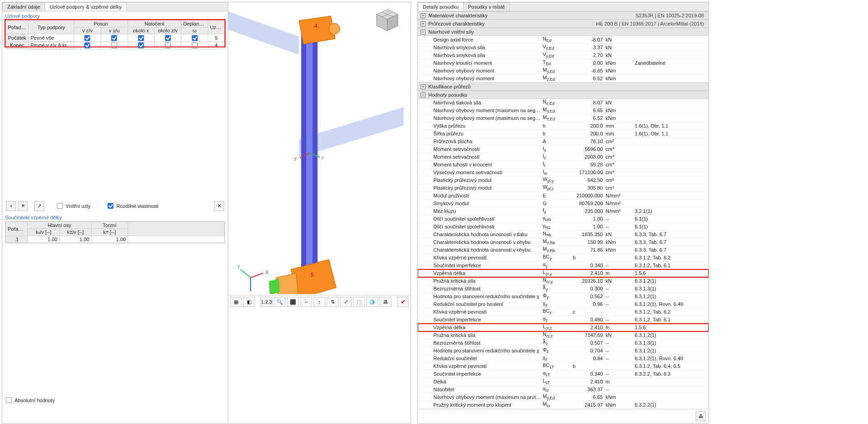 The height and width of the screenshot is (424, 868). Describe the element at coordinates (133, 206) in the screenshot. I see `chk-rozdilne: Rozdílné vlastnosti` at that location.